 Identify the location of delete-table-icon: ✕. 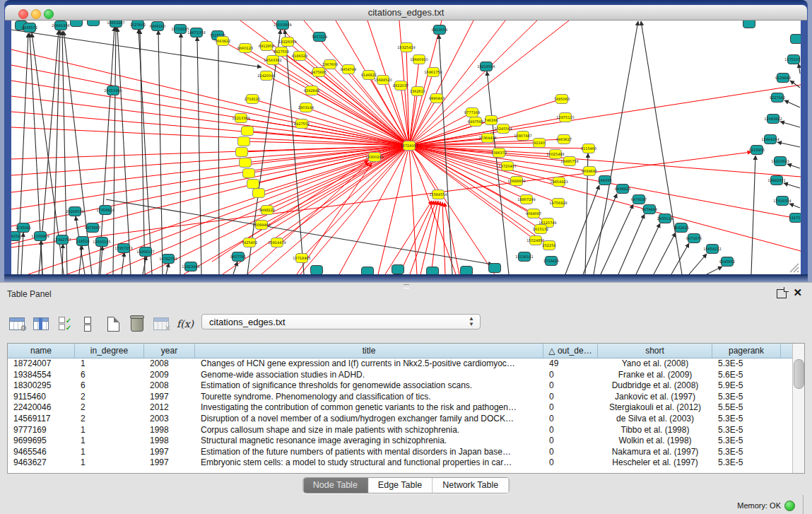
(161, 324).